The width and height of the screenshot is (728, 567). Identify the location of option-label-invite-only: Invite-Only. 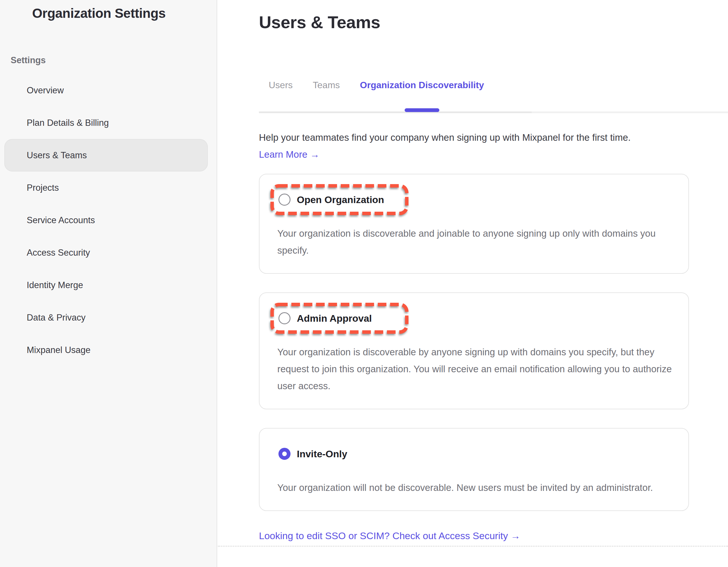
(322, 454).